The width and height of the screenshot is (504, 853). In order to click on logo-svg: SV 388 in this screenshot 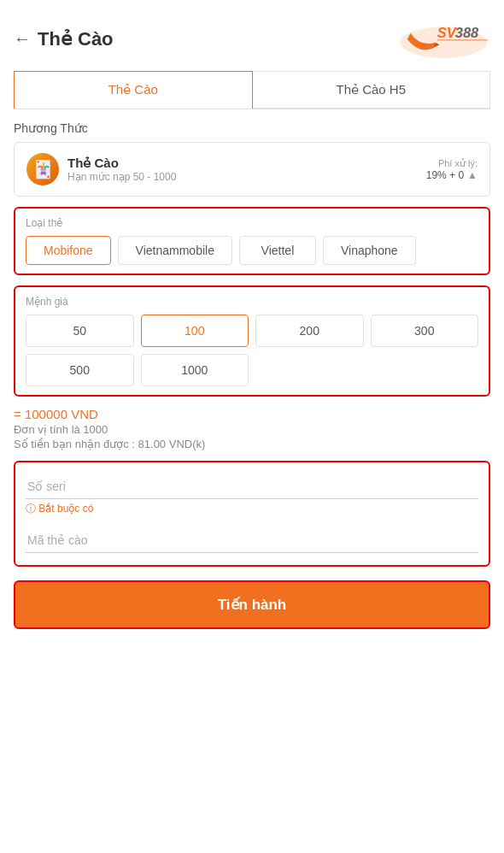, I will do `click(443, 39)`.